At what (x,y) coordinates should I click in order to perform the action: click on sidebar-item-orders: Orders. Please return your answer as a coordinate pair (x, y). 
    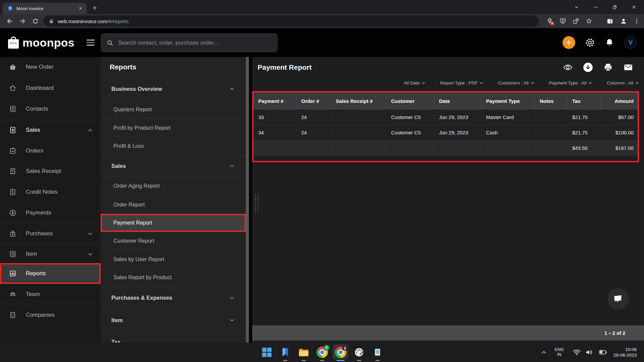
    Looking at the image, I should click on (50, 151).